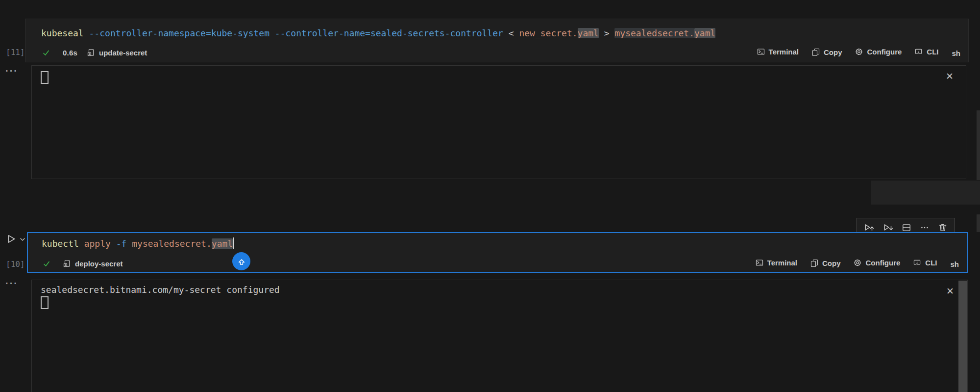  What do you see at coordinates (497, 40) in the screenshot?
I see `code-cell-update-secret: kubeseal --controller-namespace=kube-sys…` at bounding box center [497, 40].